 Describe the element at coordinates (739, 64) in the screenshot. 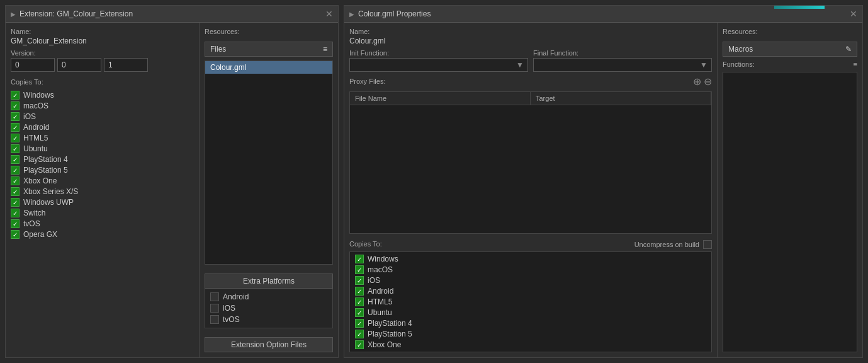

I see `functions-label: Functions:` at that location.